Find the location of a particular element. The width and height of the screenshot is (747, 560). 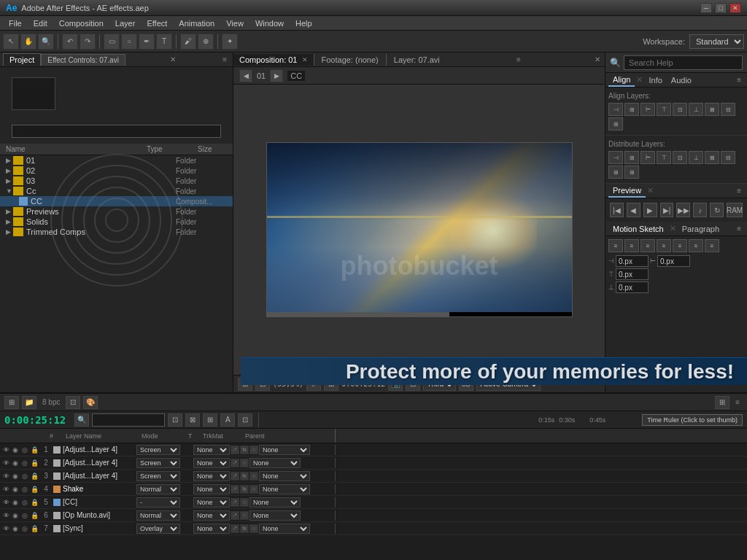

align-right-btn: ⊢ is located at coordinates (648, 109).